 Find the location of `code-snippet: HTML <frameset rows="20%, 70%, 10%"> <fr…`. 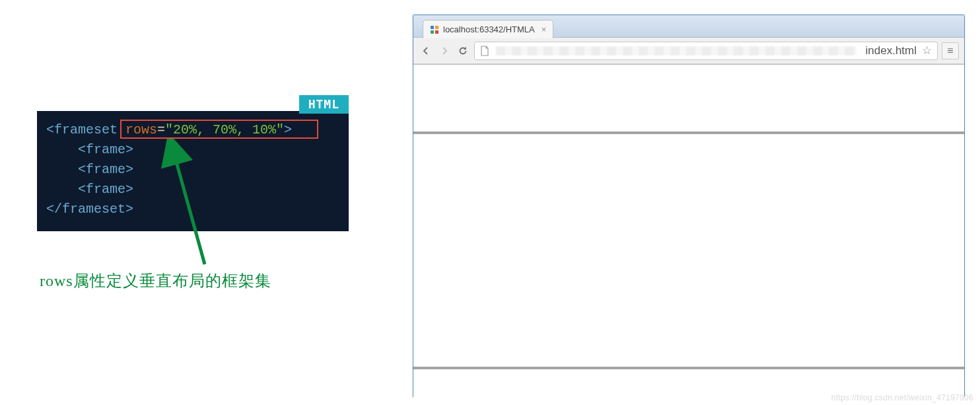

code-snippet: HTML <frameset rows="20%, 70%, 10%"> <fr… is located at coordinates (193, 171).